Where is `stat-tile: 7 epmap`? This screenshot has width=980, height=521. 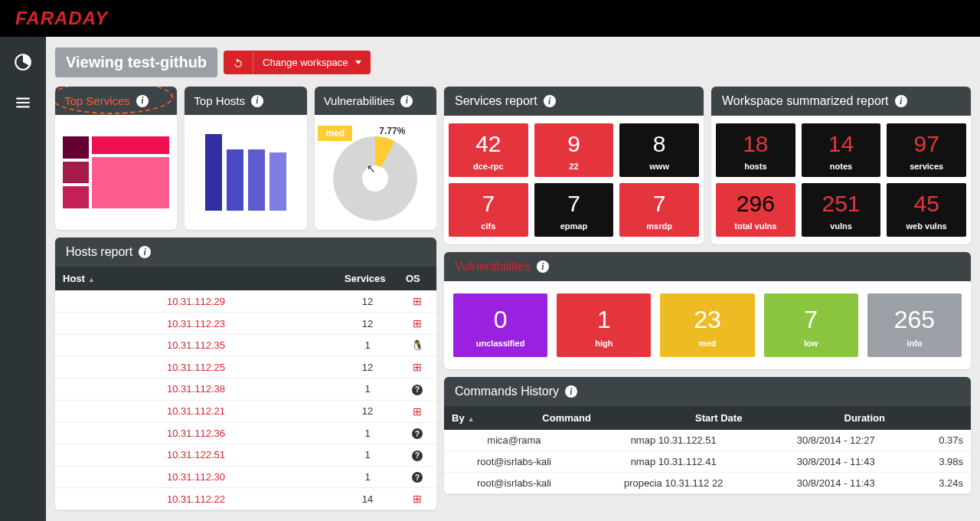 stat-tile: 7 epmap is located at coordinates (574, 210).